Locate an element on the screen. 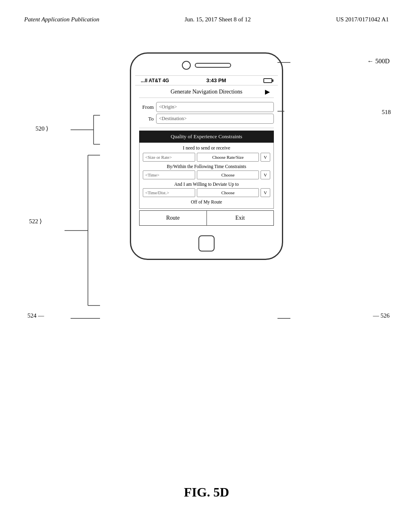  time-constraint-label: By/Within the Following Time Constraints is located at coordinates (206, 166).